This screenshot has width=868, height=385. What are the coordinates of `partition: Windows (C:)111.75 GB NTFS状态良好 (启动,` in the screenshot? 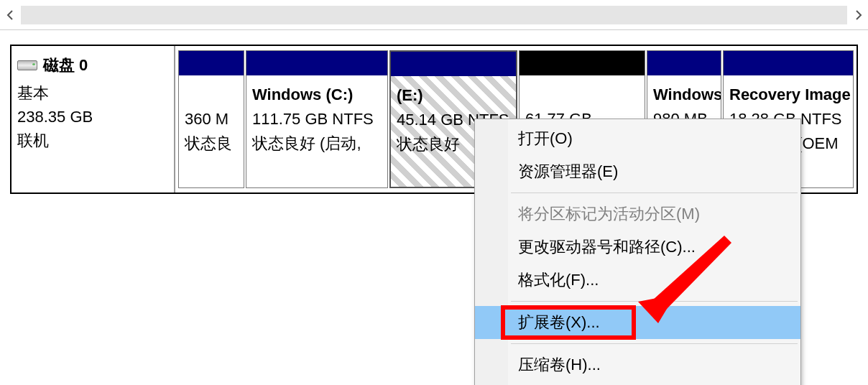 It's located at (317, 119).